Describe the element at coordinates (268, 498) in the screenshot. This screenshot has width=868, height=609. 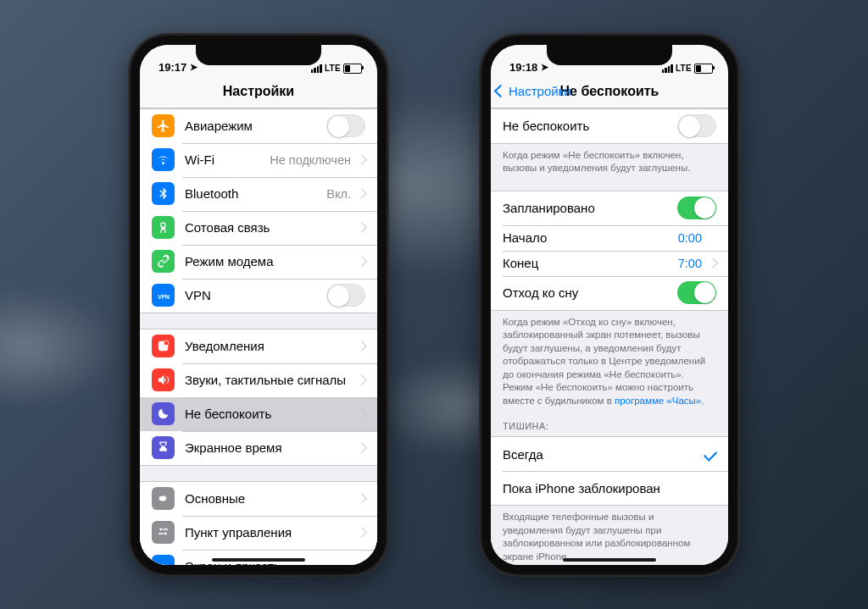
I see `row-label: Основные` at that location.